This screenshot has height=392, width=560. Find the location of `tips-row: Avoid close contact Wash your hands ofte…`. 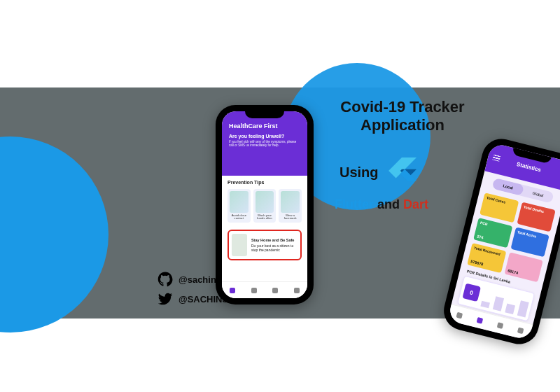

tips-row: Avoid close contact Wash your hands ofte… is located at coordinates (265, 206).